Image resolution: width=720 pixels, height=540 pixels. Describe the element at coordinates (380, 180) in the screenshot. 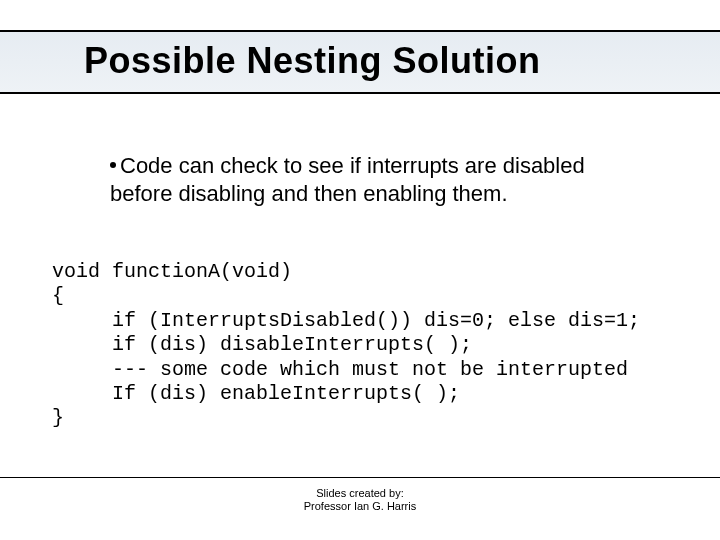

I see `body-paragraph: Code can check to see if interrupts are …` at that location.